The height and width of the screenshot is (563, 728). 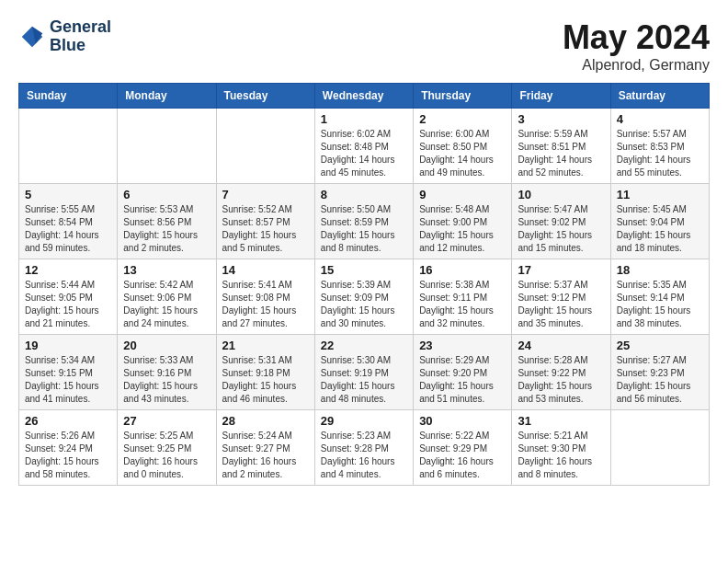 I want to click on weekday-header-thursday: Thursday, so click(x=463, y=96).